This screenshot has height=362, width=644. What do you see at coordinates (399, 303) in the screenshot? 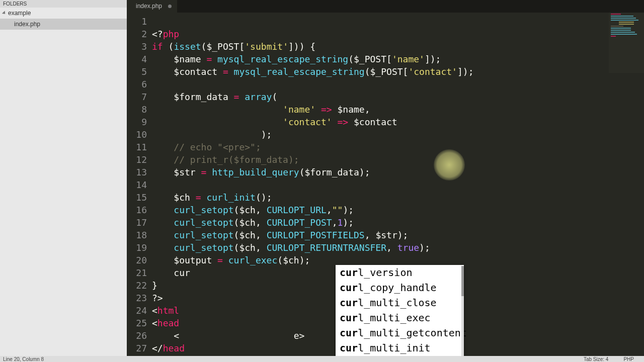
I see `autocomplete-item: curl_multi_close` at bounding box center [399, 303].